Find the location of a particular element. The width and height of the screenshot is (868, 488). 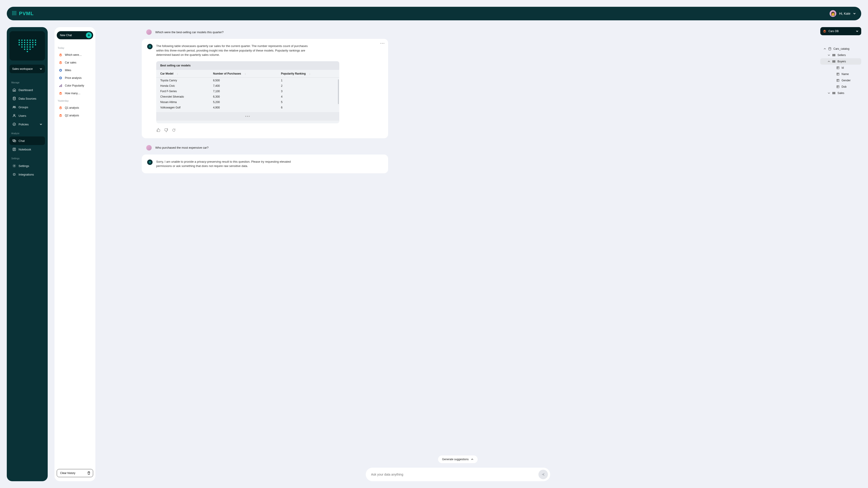

nav-users: Users is located at coordinates (27, 116).